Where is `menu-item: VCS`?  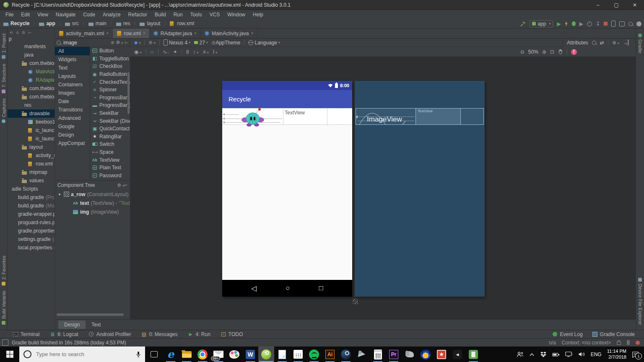 menu-item: VCS is located at coordinates (215, 15).